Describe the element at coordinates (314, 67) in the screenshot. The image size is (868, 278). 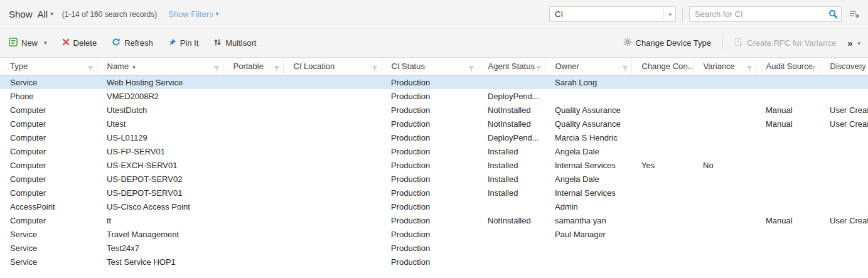
I see `column-header-label: CI Location` at that location.